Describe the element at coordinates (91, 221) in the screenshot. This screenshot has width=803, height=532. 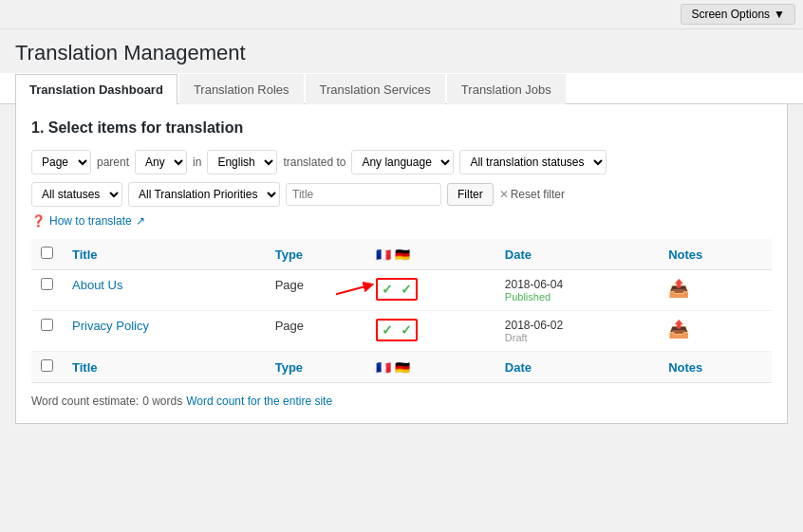
I see `how-to-translate-label: How to translate` at that location.